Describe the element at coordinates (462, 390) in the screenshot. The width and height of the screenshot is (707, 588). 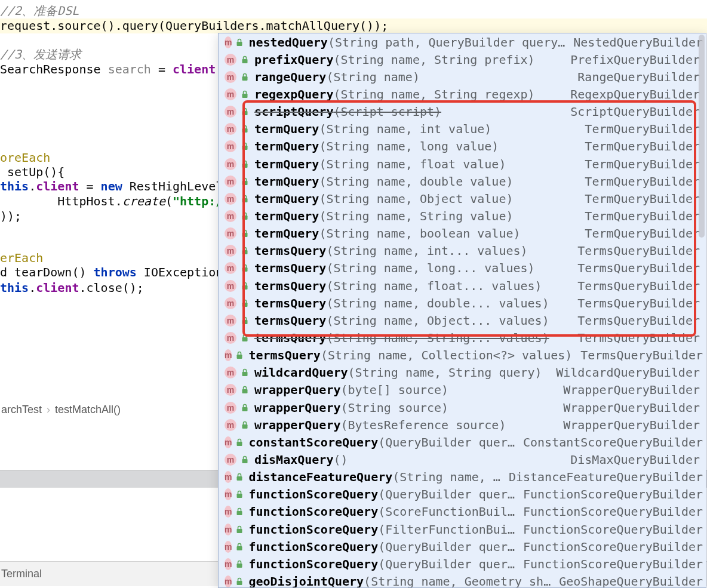
I see `autocomplete-item: mwrapperQuery(byte[] source)WrapperQuery…` at that location.